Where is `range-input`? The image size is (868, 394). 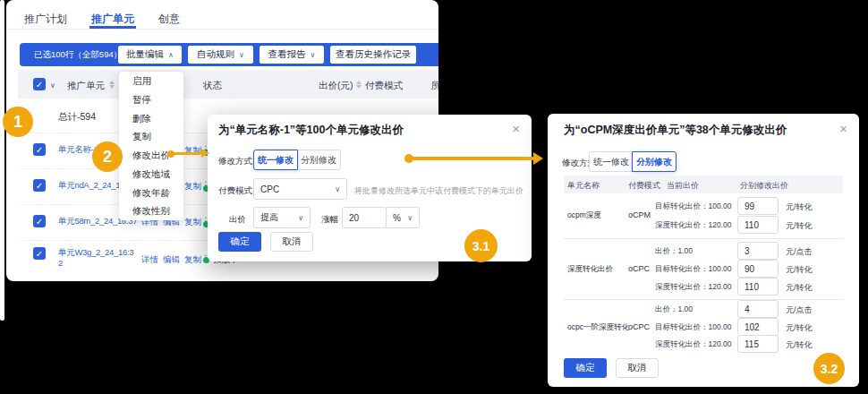 range-input is located at coordinates (364, 218).